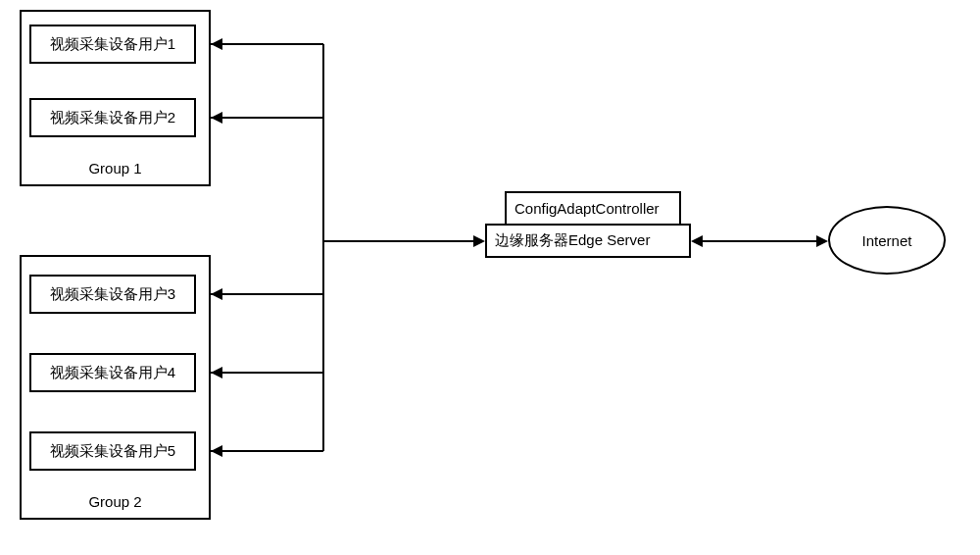 The width and height of the screenshot is (980, 555). Describe the element at coordinates (113, 118) in the screenshot. I see `user-box-2: 视频采集设备用户2` at that location.